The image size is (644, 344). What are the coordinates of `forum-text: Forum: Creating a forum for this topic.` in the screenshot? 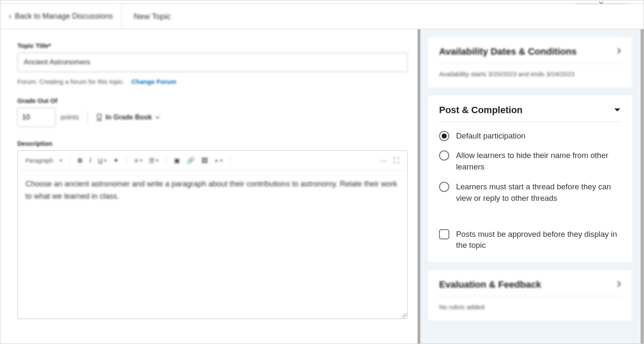 It's located at (71, 81).